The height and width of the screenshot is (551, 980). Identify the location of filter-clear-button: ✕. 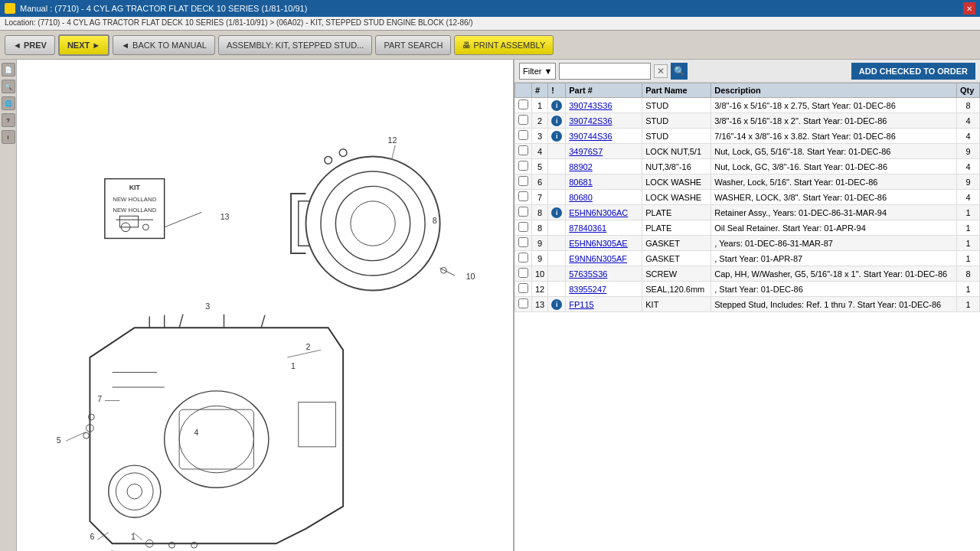
(661, 71).